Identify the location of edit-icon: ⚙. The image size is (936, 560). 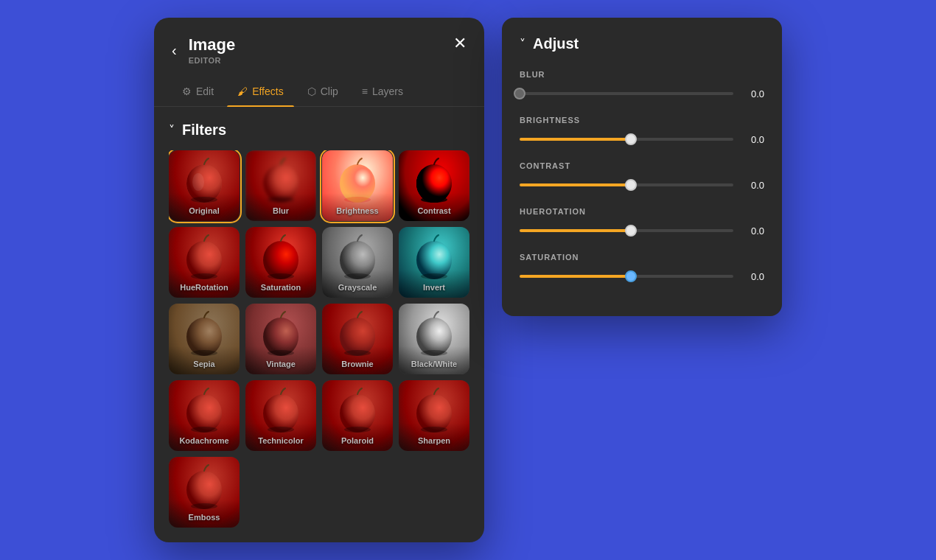
(187, 91).